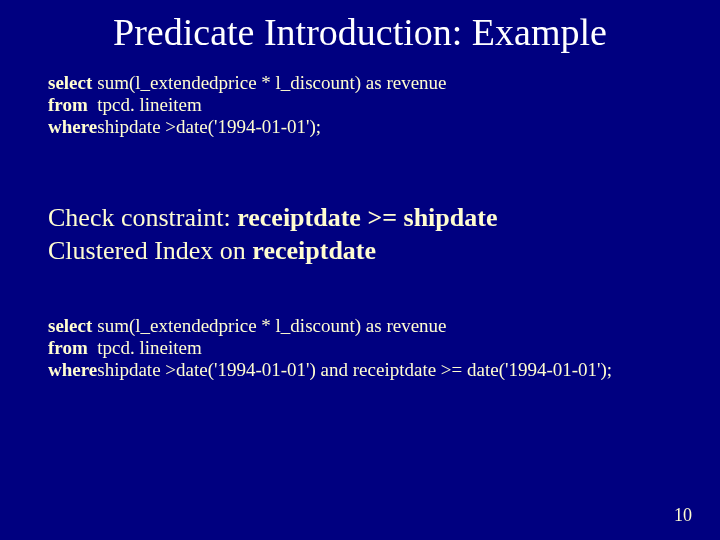 The width and height of the screenshot is (720, 540). I want to click on slide-title: Predicate Introduction: Example, so click(360, 36).